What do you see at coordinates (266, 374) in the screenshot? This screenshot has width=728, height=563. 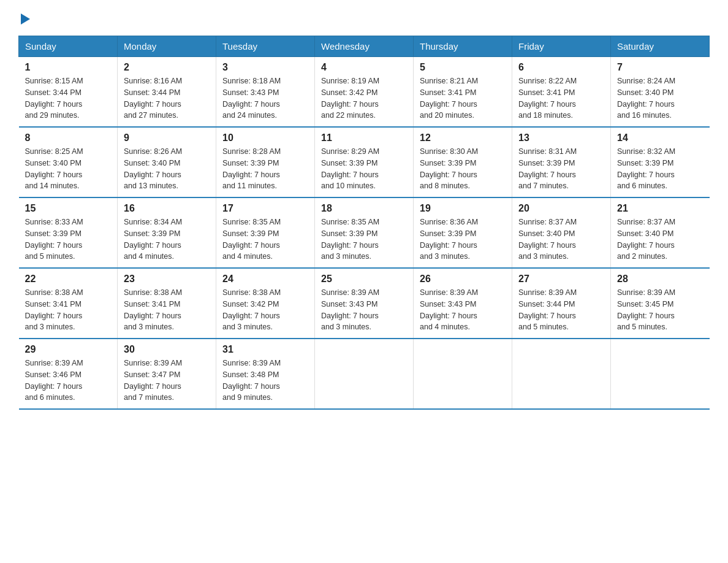 I see `day-cell: 31 Sunrise: 8:39 AMSunset: 3:48 PMDaylig…` at bounding box center [266, 374].